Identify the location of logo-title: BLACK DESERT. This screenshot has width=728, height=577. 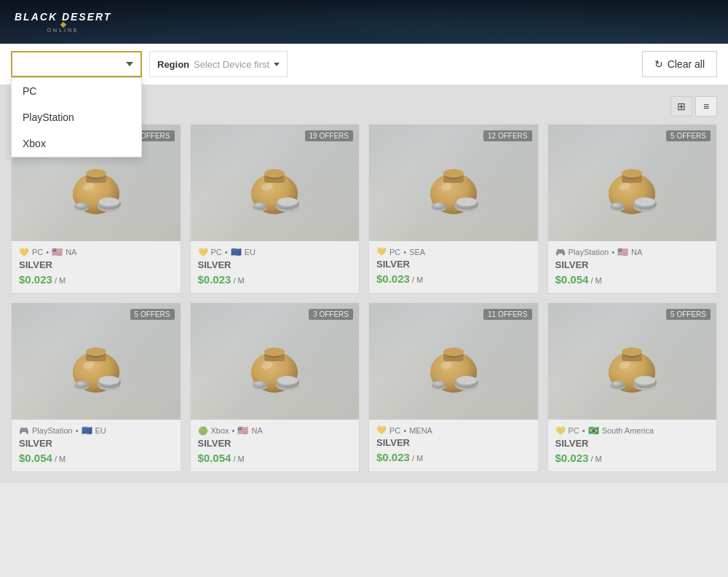
(63, 17).